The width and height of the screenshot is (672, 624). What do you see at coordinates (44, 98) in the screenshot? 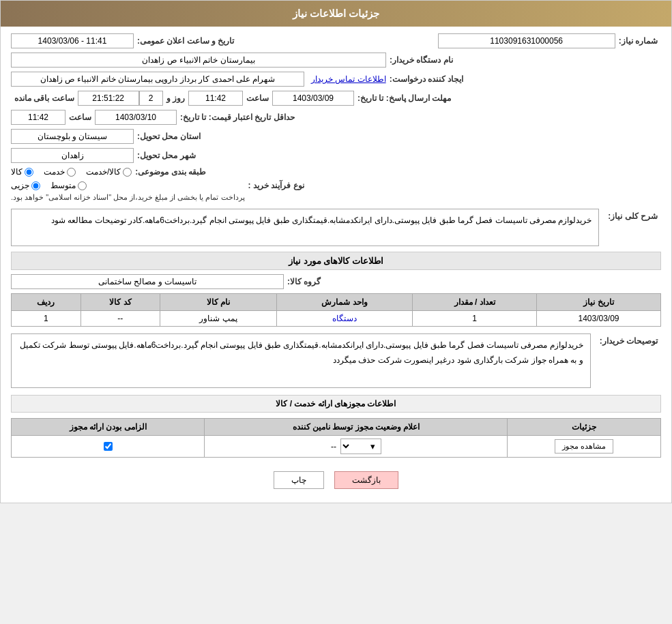
I see `mohlat-remaining-label: ساعت باقی مانده` at bounding box center [44, 98].